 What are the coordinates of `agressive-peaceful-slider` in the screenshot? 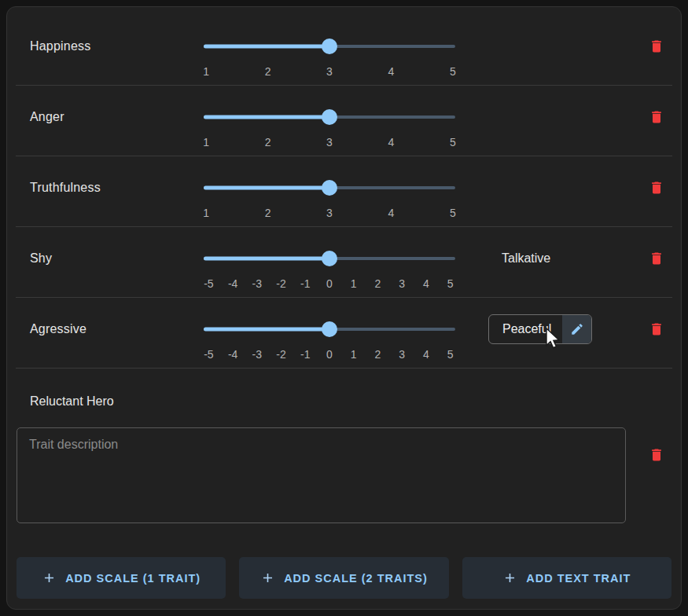 It's located at (329, 329).